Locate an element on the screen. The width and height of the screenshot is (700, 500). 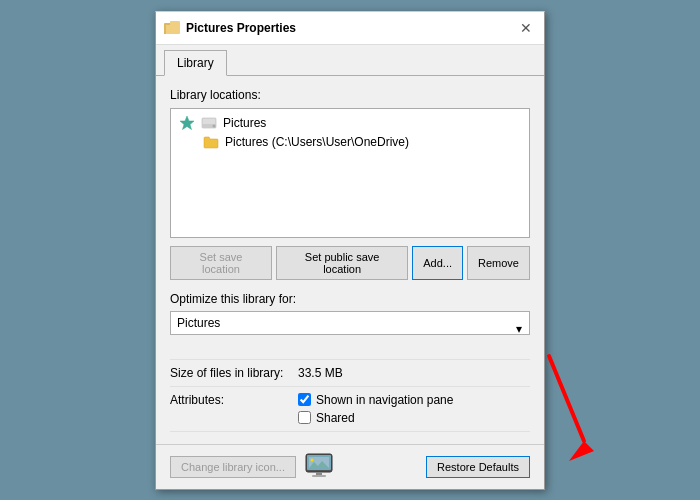
shown-in-nav-checkbox is located at coordinates (304, 400).